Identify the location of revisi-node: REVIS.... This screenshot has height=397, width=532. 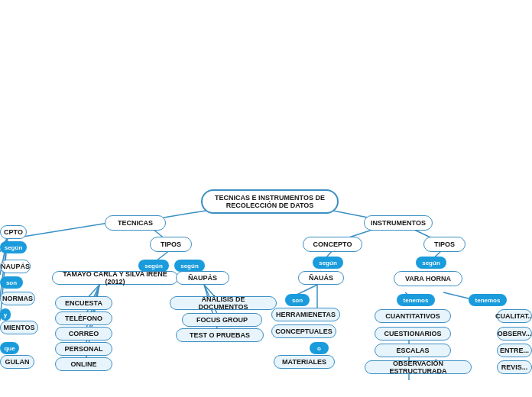
(514, 367).